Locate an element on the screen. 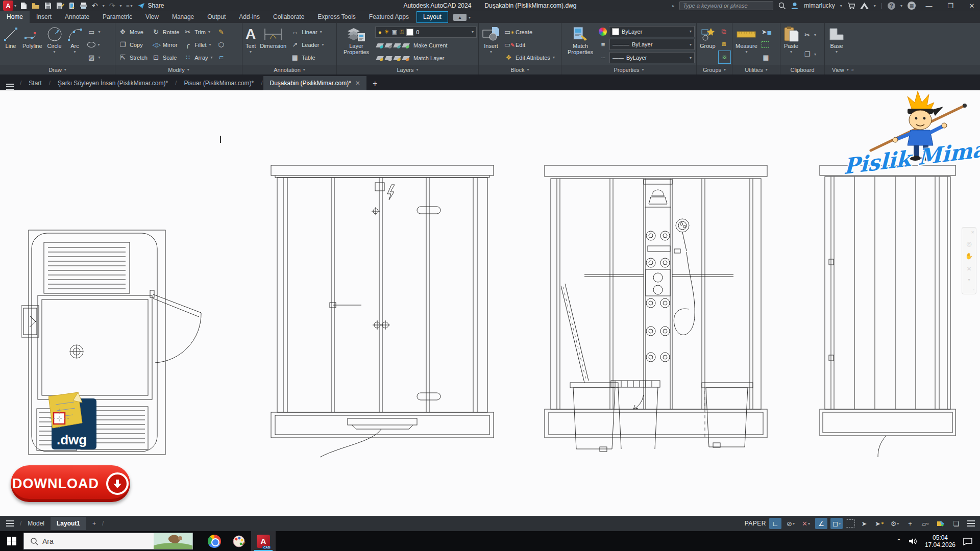 The height and width of the screenshot is (551, 980). panel-label-block: Block▾ is located at coordinates (520, 69).